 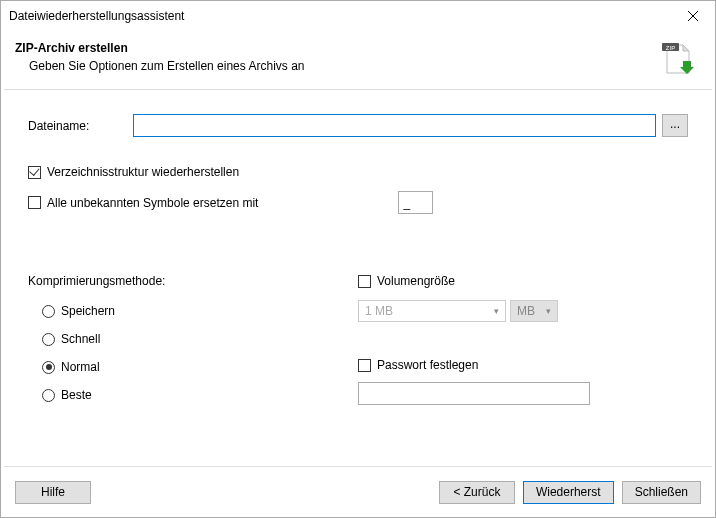 What do you see at coordinates (358, 16) in the screenshot?
I see `titlebar: Dateiwiederherstellungsassistent` at bounding box center [358, 16].